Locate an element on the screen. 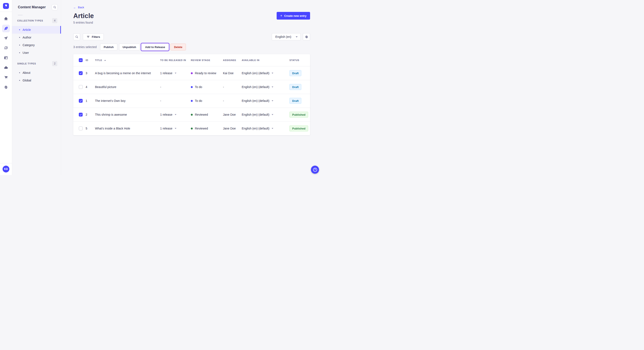 The width and height of the screenshot is (644, 350). cell-review-stage: Ready to review is located at coordinates (207, 73).